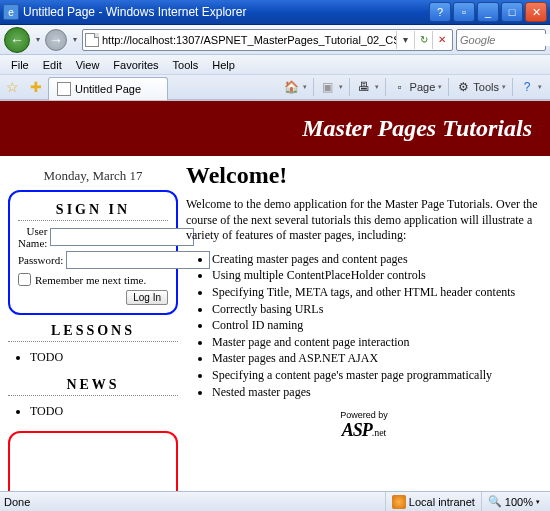 The width and height of the screenshot is (550, 511). What do you see at coordinates (332, 87) in the screenshot?
I see `feeds-button: ▣▾` at bounding box center [332, 87].